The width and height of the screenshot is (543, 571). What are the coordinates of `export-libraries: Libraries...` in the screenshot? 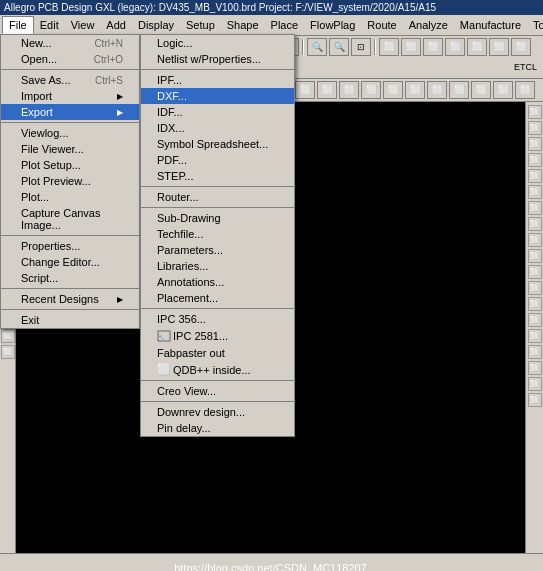 It's located at (218, 266).